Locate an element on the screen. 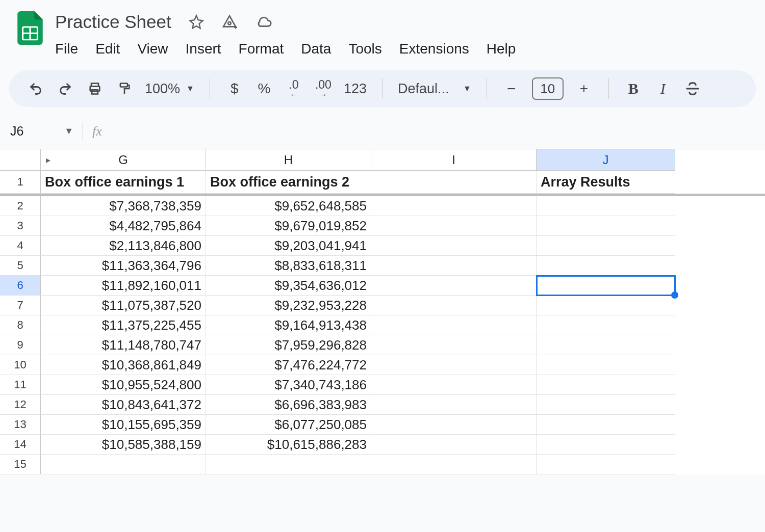 Image resolution: width=765 pixels, height=532 pixels. row-header: 13 is located at coordinates (20, 425).